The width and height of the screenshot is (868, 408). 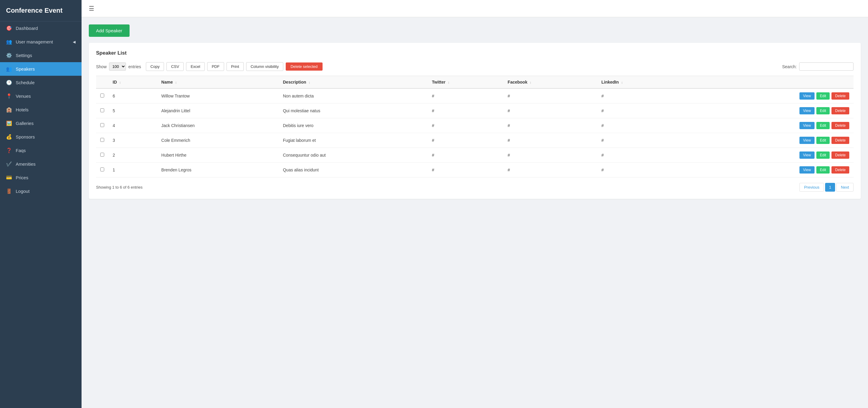 What do you see at coordinates (218, 155) in the screenshot?
I see `row-name: Hubert Hirthe` at bounding box center [218, 155].